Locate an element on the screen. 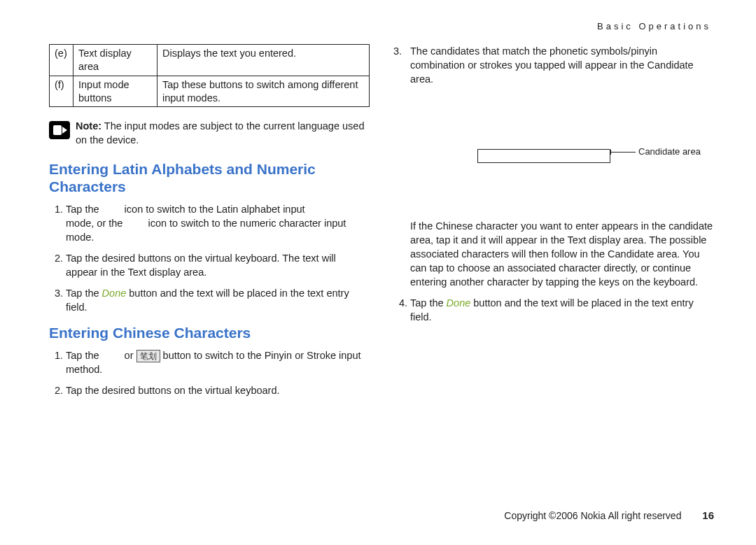 The image size is (756, 545). note-label: Note: is located at coordinates (88, 126).